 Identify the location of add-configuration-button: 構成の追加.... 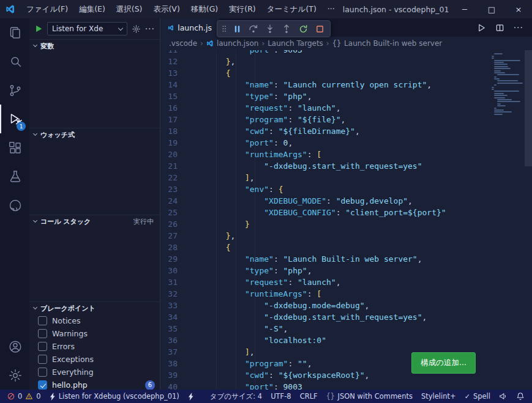
(443, 363).